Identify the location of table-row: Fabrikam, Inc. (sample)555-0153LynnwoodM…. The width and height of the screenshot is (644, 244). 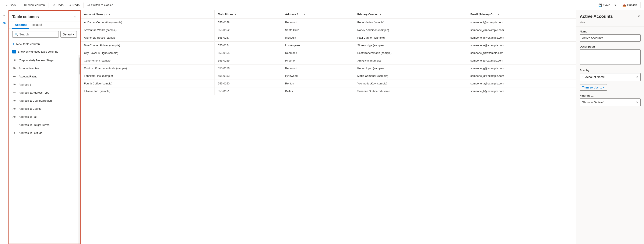
(328, 76).